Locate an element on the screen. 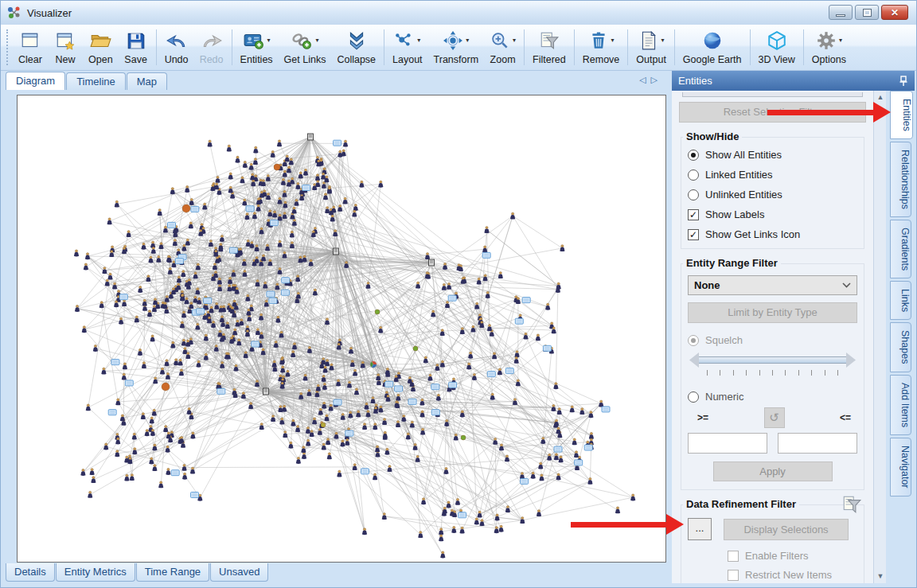 The height and width of the screenshot is (588, 917). layout-button: ▾ Layout is located at coordinates (408, 48).